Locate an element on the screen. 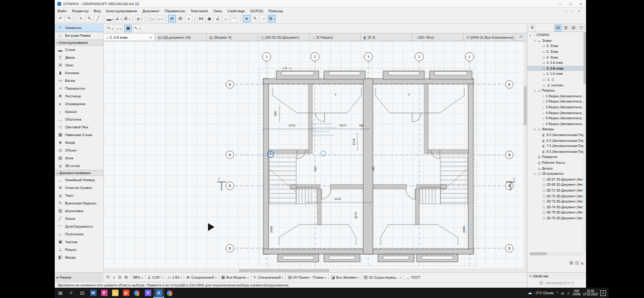 The width and height of the screenshot is (644, 298). mirror-icon: ⋈ is located at coordinates (201, 19).